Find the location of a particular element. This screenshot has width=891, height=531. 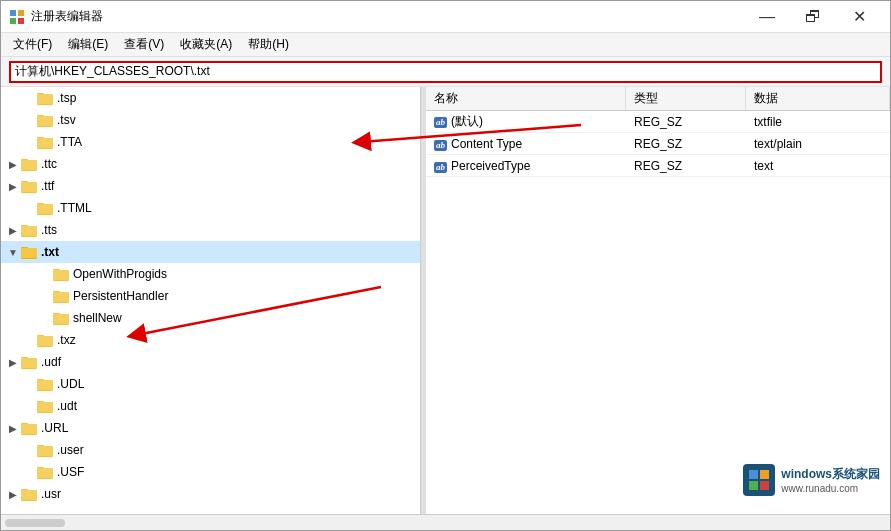

horizontal-scrollbar is located at coordinates (446, 522).